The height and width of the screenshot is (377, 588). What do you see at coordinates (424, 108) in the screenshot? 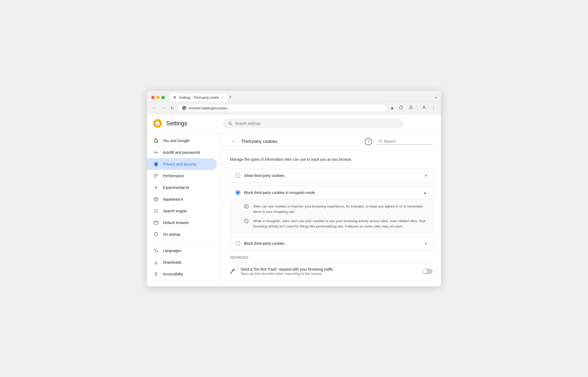
I see `profile-button` at bounding box center [424, 108].